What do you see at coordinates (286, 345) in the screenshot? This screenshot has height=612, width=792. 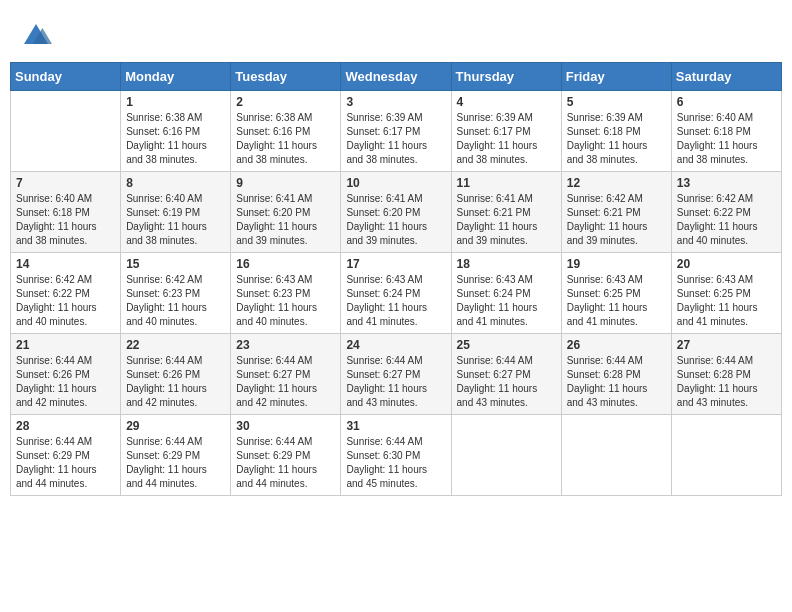 I see `day-number: 23` at bounding box center [286, 345].